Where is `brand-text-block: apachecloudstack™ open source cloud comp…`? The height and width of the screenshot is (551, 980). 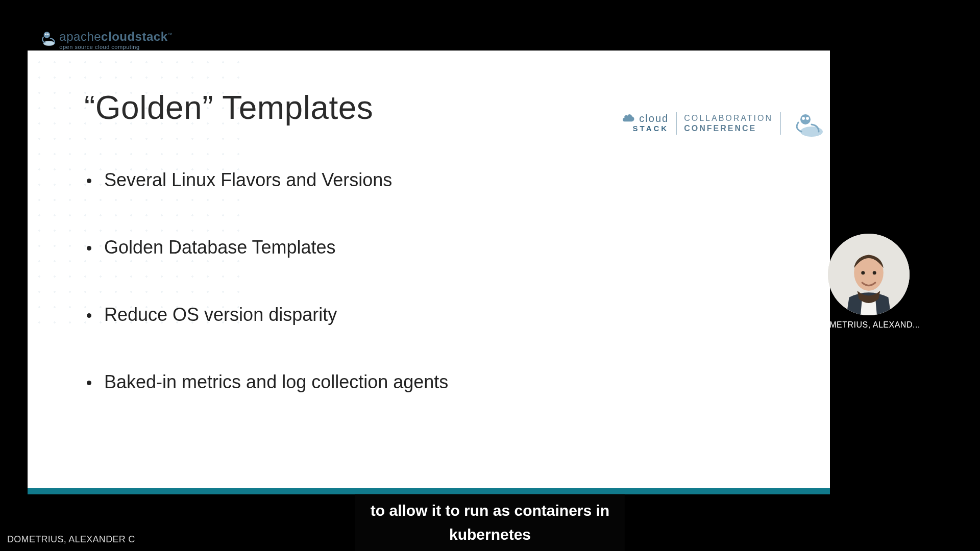
brand-text-block: apachecloudstack™ open source cloud comp… is located at coordinates (116, 40).